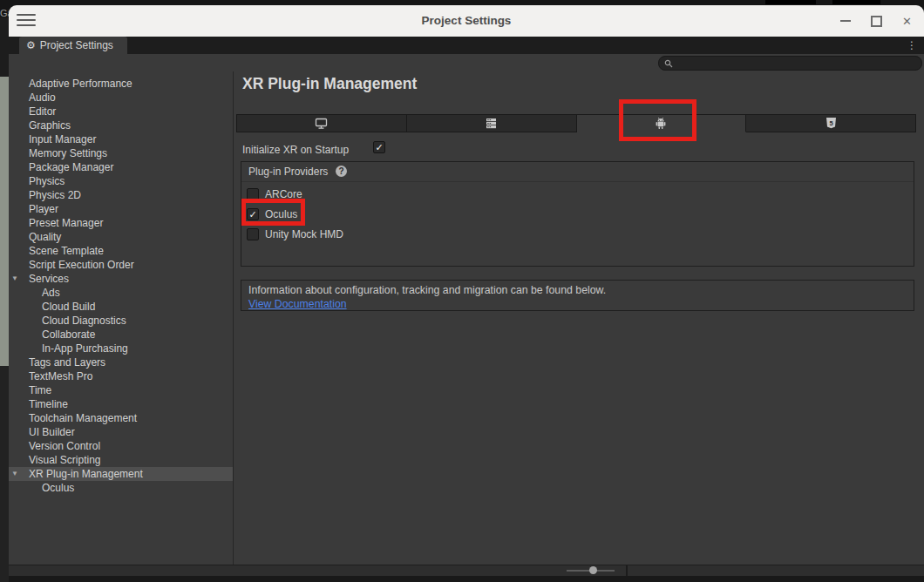 The height and width of the screenshot is (582, 924). I want to click on sidebar-item-adaptive-performance: Adaptive Performance, so click(120, 84).